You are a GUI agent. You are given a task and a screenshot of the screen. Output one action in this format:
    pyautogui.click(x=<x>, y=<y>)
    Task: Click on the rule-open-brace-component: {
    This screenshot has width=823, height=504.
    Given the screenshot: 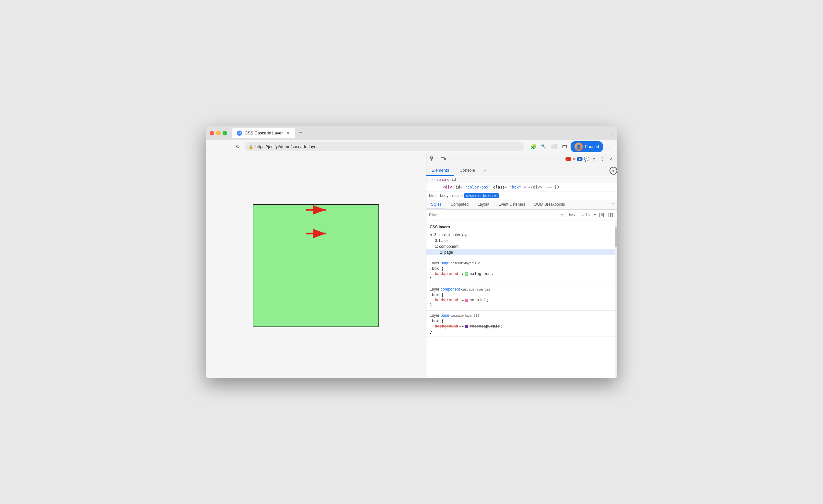 What is the action you would take?
    pyautogui.click(x=442, y=295)
    